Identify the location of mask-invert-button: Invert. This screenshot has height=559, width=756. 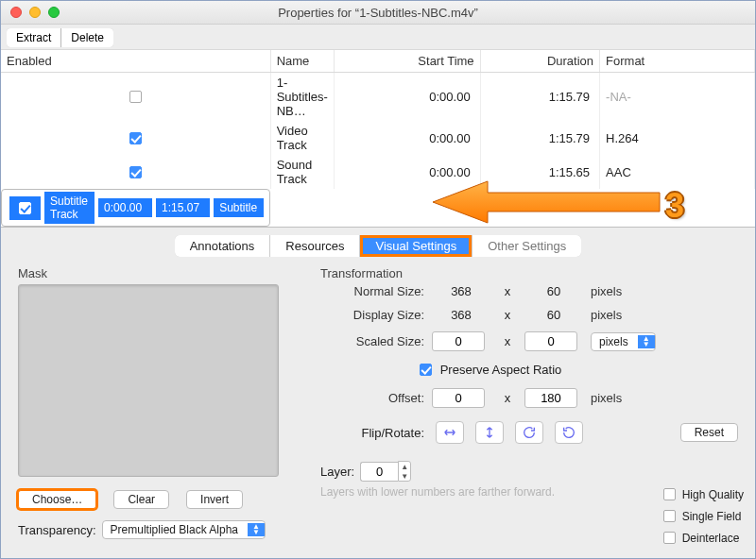
(215, 500).